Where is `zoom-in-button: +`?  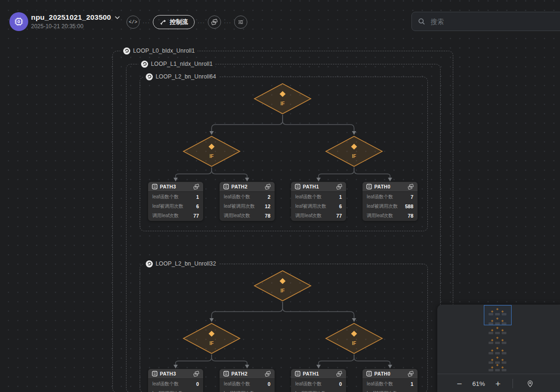
zoom-in-button: + is located at coordinates (498, 384).